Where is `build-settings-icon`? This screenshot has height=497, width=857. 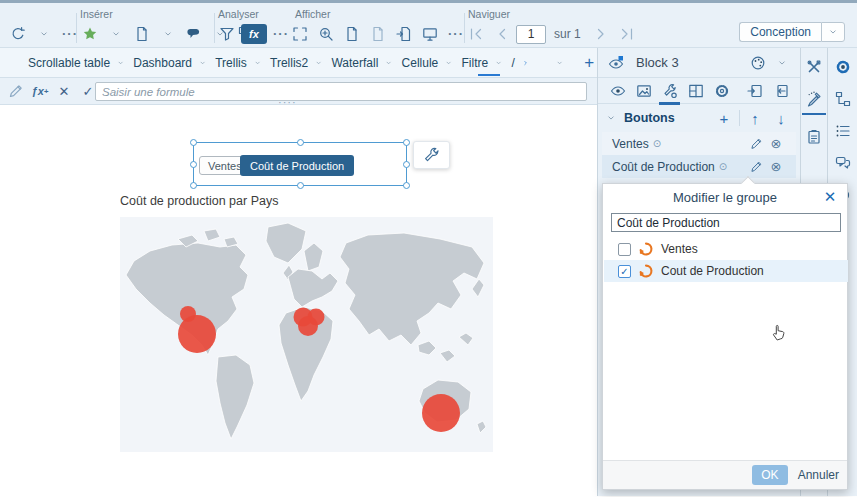 build-settings-icon is located at coordinates (843, 67).